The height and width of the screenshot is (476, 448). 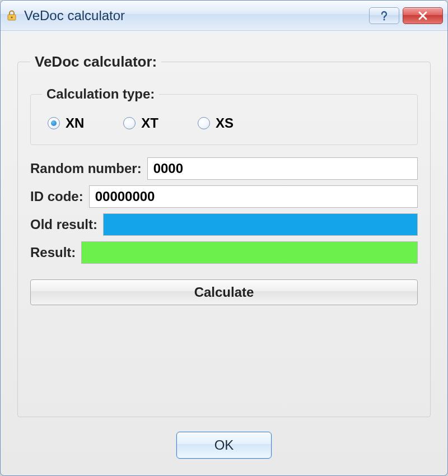 I want to click on radio-xt: XT, so click(x=141, y=123).